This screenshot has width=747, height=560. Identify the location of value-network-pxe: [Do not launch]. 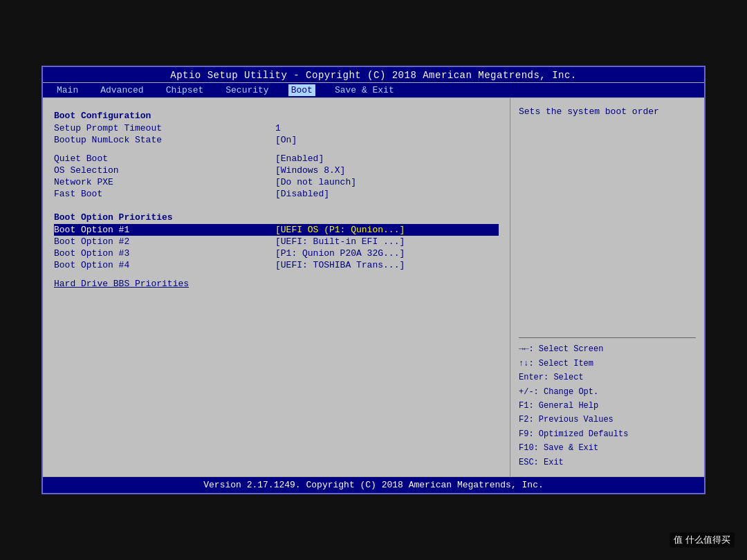
(315, 183).